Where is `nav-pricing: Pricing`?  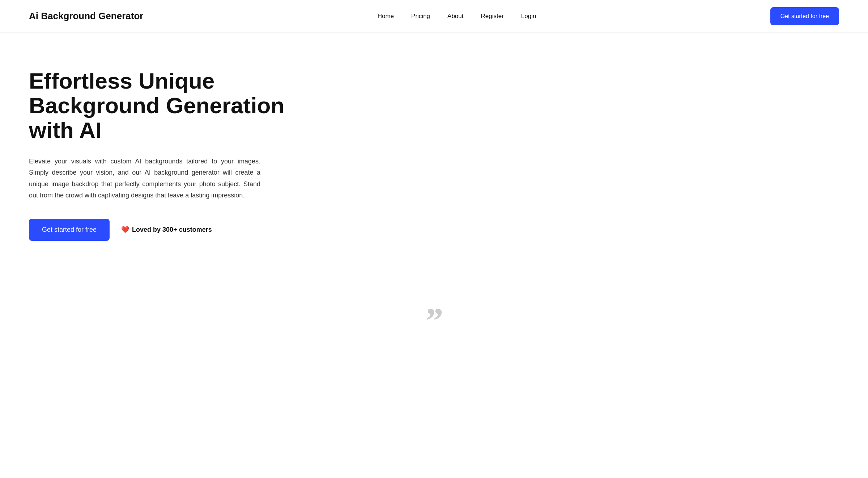
nav-pricing: Pricing is located at coordinates (421, 16).